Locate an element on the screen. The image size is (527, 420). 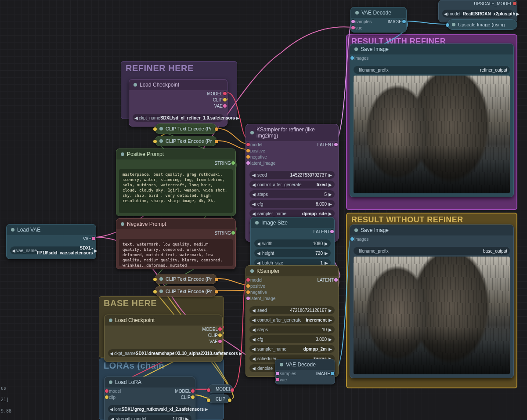
node-vae-decode-bottom: VAE Decode samples vae IMAGE is located at coordinates (305, 372).